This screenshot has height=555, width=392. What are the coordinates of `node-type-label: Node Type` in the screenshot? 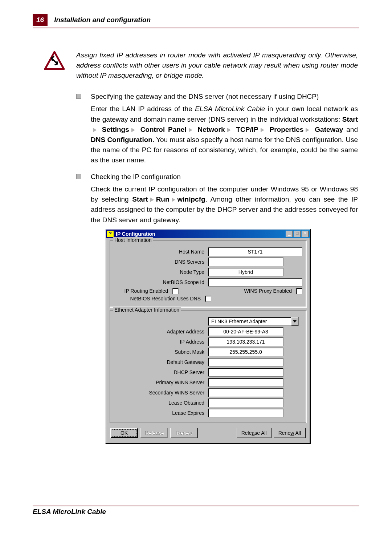 It's located at (161, 272).